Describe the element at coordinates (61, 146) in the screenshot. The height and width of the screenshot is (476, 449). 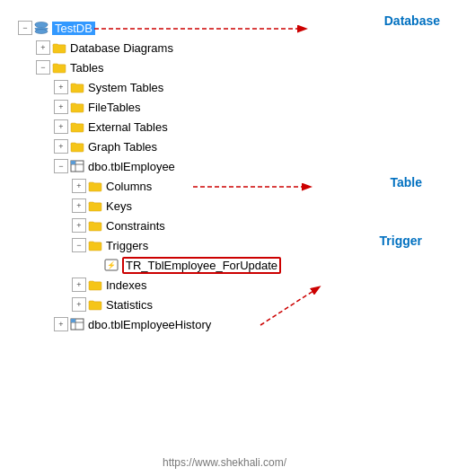
I see `expander-graph-tables` at that location.